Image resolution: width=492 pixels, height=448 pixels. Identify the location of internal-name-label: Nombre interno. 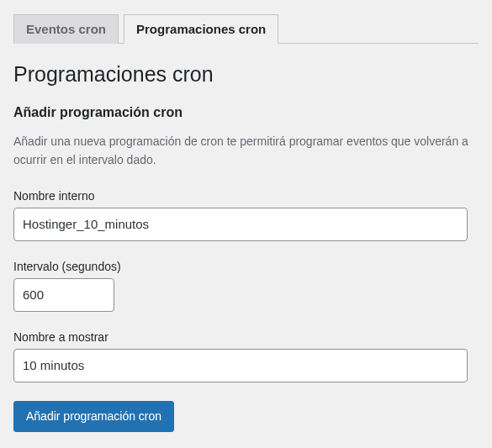
(246, 196).